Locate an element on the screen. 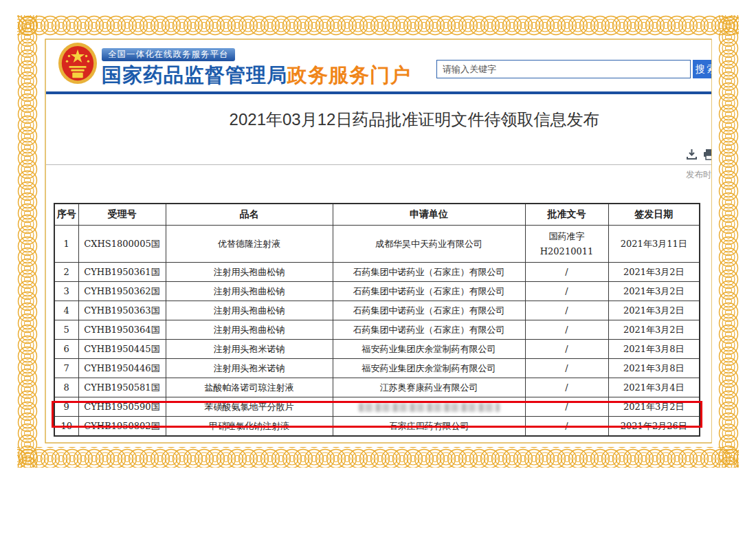 The height and width of the screenshot is (535, 756). search-button: 搜索 is located at coordinates (702, 69).